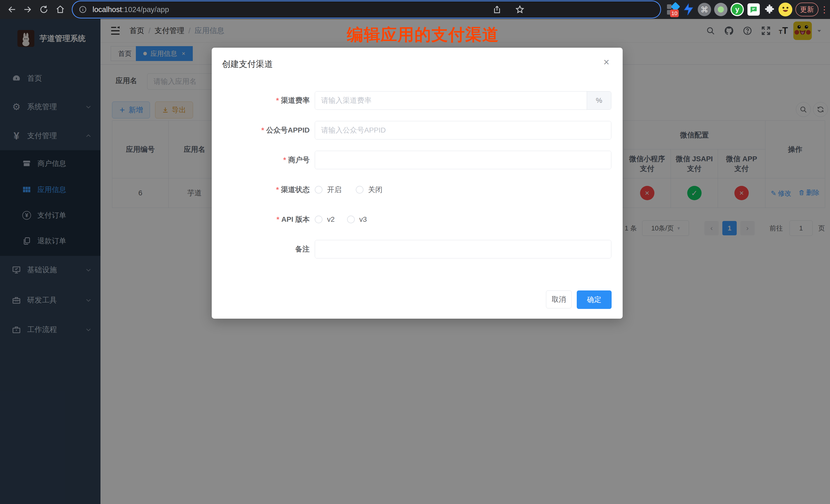  I want to click on remark-input-wrap, so click(463, 249).